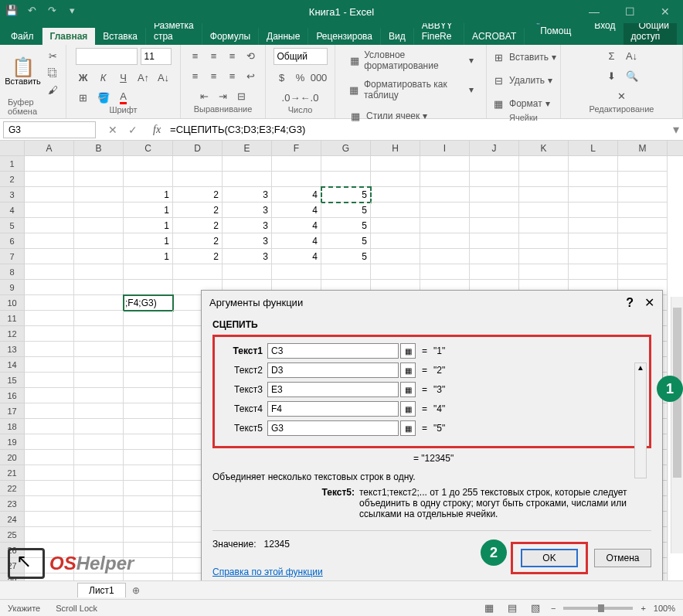 This screenshot has height=616, width=683. I want to click on align-bottom-icon: ≡, so click(233, 56).